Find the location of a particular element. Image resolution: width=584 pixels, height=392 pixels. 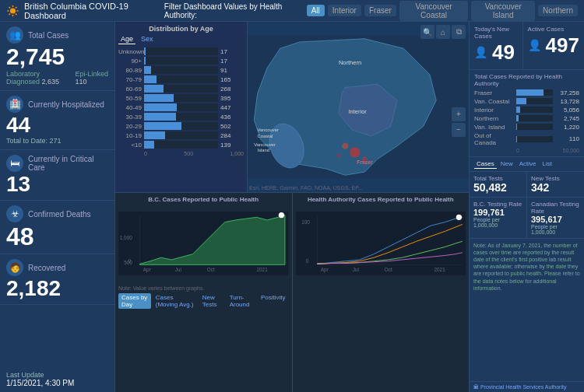

age-bar-label: 50-59 is located at coordinates (130, 98).